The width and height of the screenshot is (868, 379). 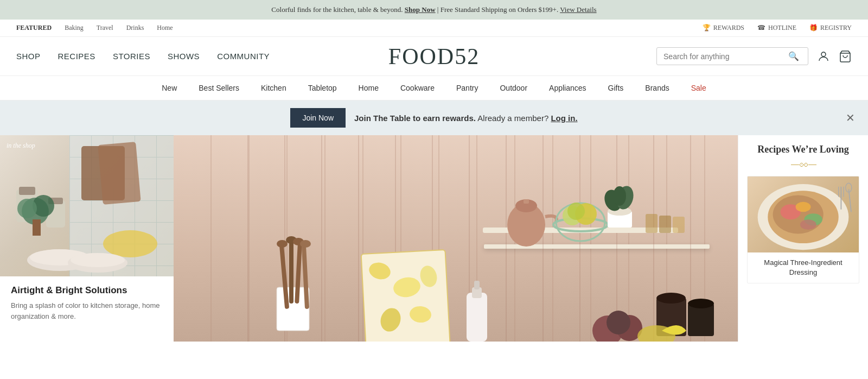 I want to click on log-in-link: Log in., so click(x=564, y=118).